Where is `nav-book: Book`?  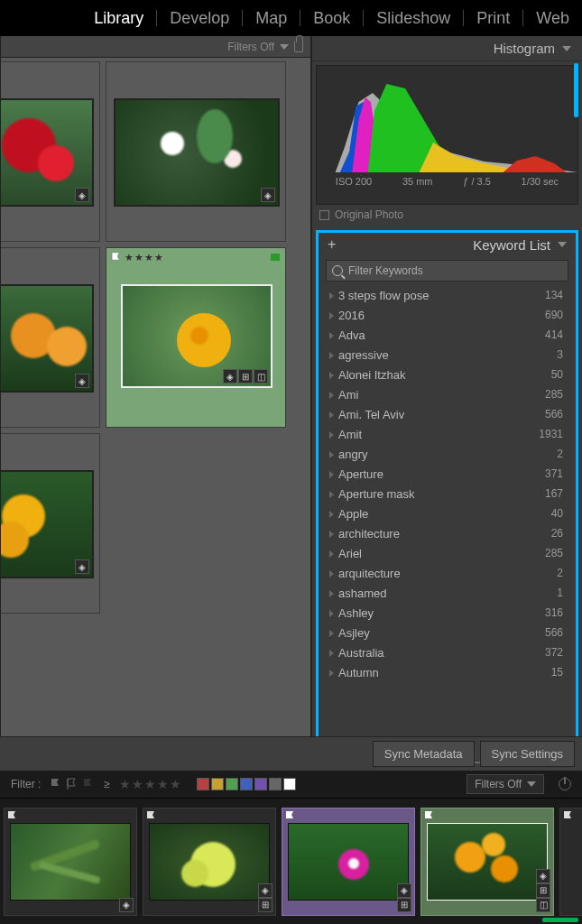 nav-book: Book is located at coordinates (332, 18).